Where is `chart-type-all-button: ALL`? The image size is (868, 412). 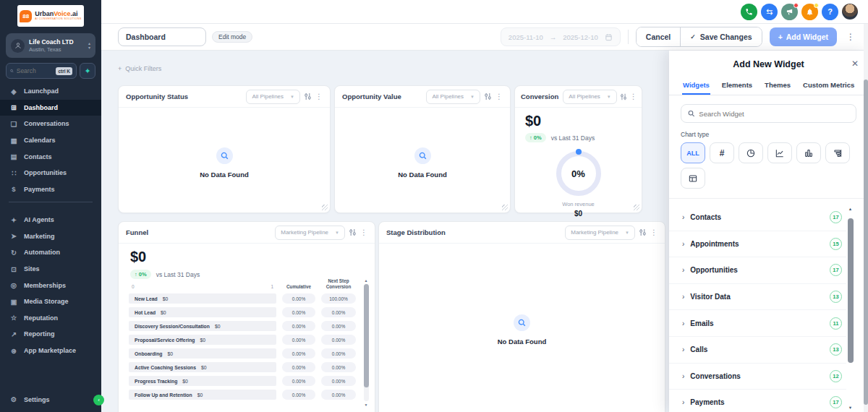
chart-type-all-button: ALL is located at coordinates (693, 153).